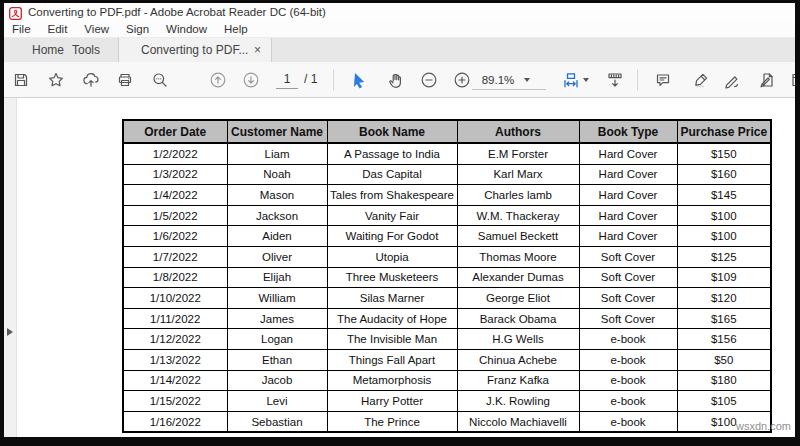  What do you see at coordinates (287, 80) in the screenshot?
I see `page-number-input: 1` at bounding box center [287, 80].